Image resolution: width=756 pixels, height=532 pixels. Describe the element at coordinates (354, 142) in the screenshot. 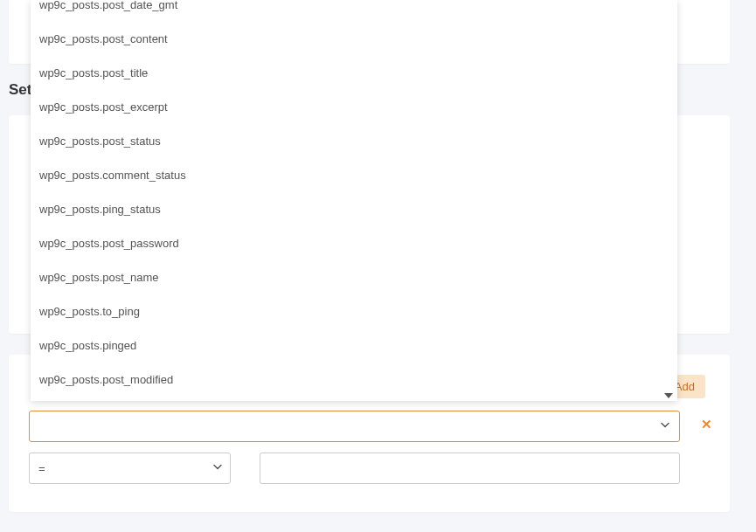

I see `dropdown-item: wp9c_posts.post_status` at that location.